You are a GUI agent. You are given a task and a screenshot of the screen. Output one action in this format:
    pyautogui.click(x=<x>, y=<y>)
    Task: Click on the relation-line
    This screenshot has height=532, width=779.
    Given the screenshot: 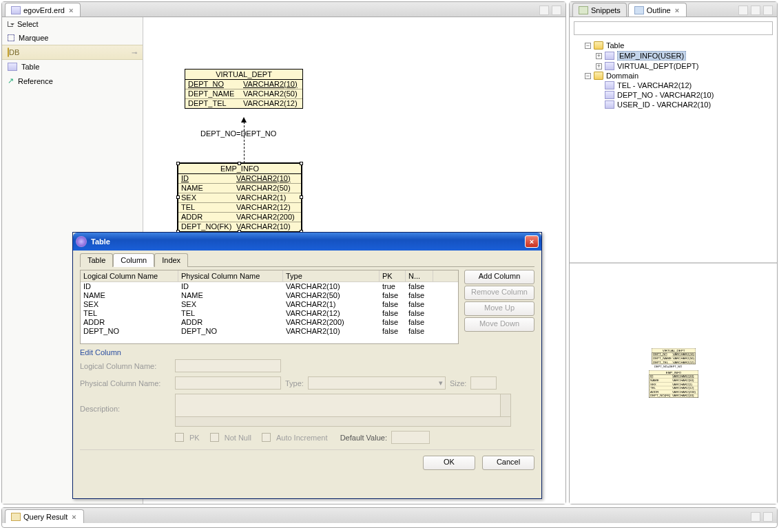 What is the action you would take?
    pyautogui.click(x=244, y=142)
    